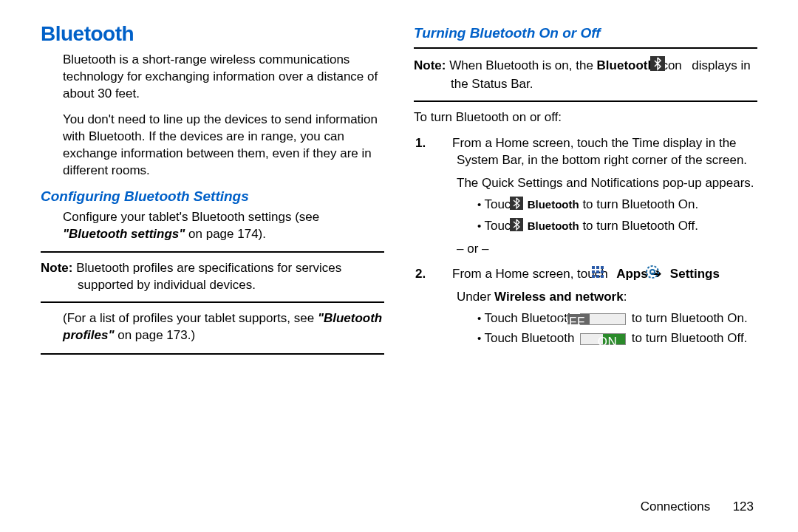  What do you see at coordinates (603, 339) in the screenshot?
I see `toggle-on-icon: ON` at bounding box center [603, 339].